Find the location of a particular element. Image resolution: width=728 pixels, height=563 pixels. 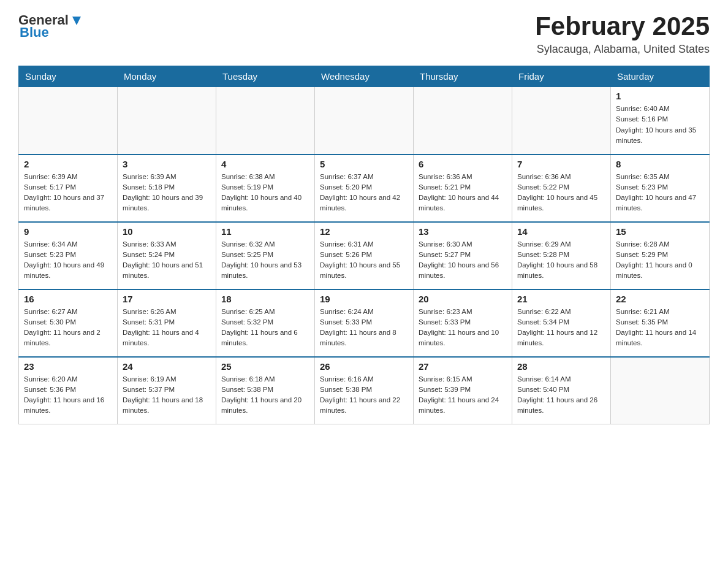

calendar-cell: 25Sunrise: 6:18 AMSunset: 5:38 PMDayligh… is located at coordinates (266, 391).